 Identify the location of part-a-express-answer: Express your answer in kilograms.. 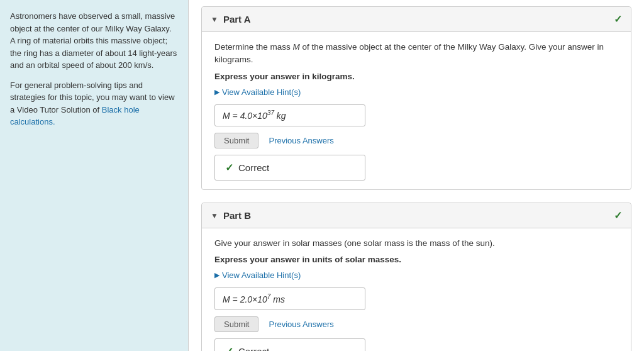
(416, 77).